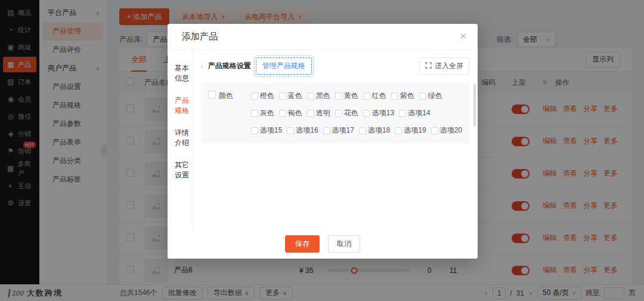 The image size is (644, 301). What do you see at coordinates (291, 113) in the screenshot?
I see `spec-option-褐色: 褐色` at bounding box center [291, 113].